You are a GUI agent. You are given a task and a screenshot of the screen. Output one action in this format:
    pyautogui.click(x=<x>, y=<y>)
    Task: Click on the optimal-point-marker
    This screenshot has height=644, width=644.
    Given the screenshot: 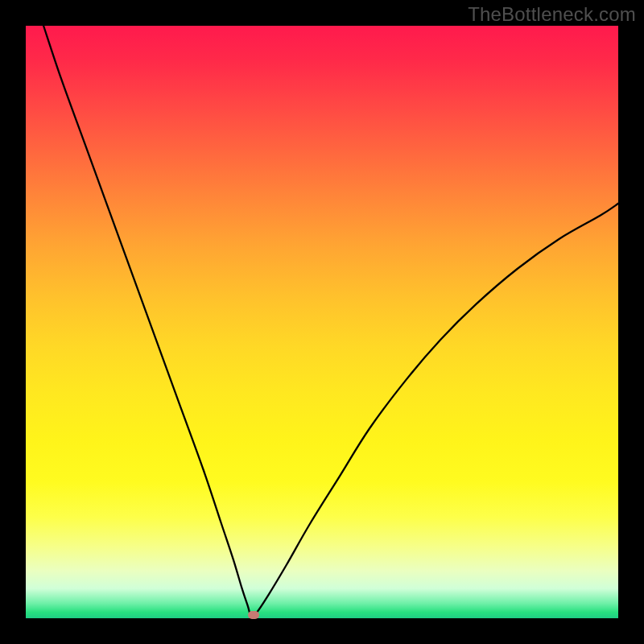 What is the action you would take?
    pyautogui.click(x=254, y=615)
    